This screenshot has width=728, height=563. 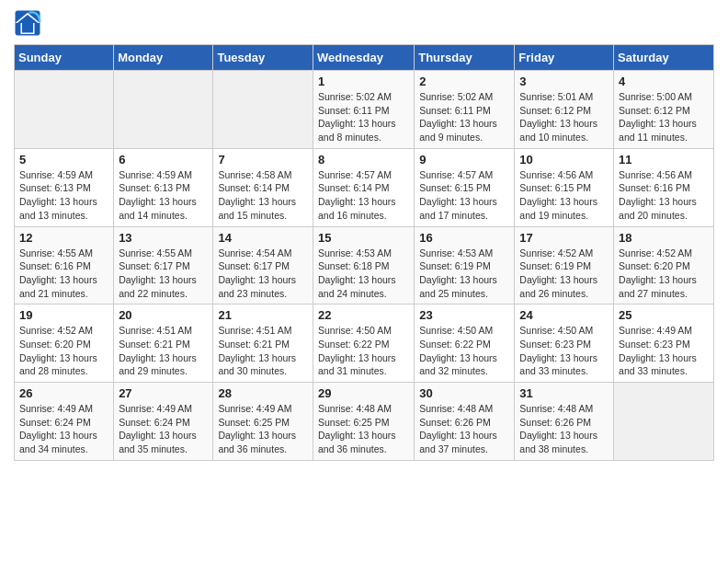 I want to click on col-header-thursday: Thursday, so click(x=465, y=58).